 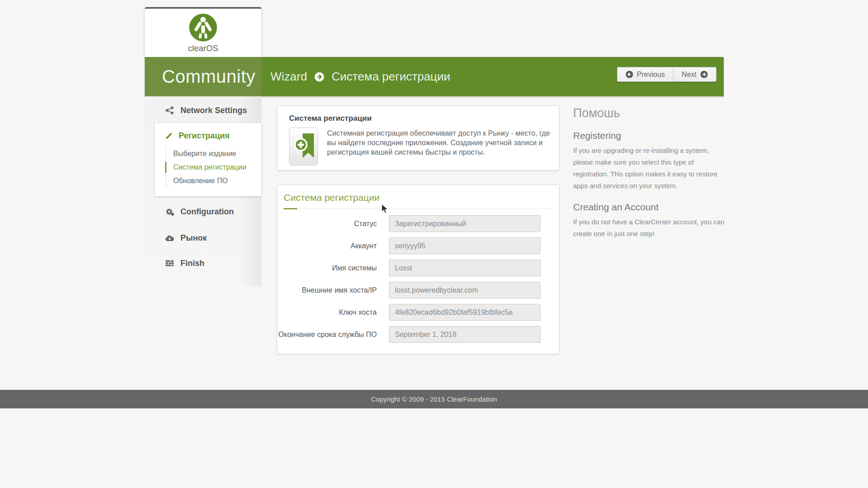 What do you see at coordinates (203, 212) in the screenshot?
I see `sidebar-item-configuration: Configuration` at bounding box center [203, 212].